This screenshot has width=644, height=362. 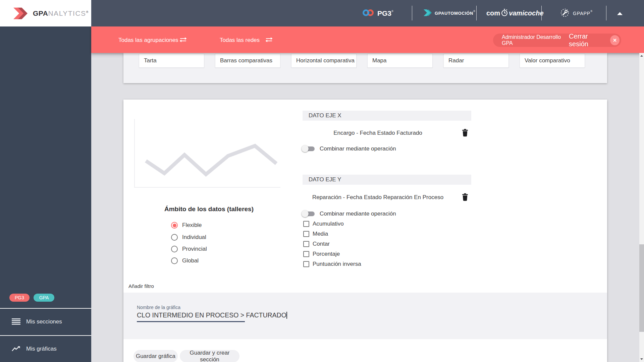 What do you see at coordinates (323, 224) in the screenshot?
I see `checkbox-acumulativo: Acumulativo` at bounding box center [323, 224].